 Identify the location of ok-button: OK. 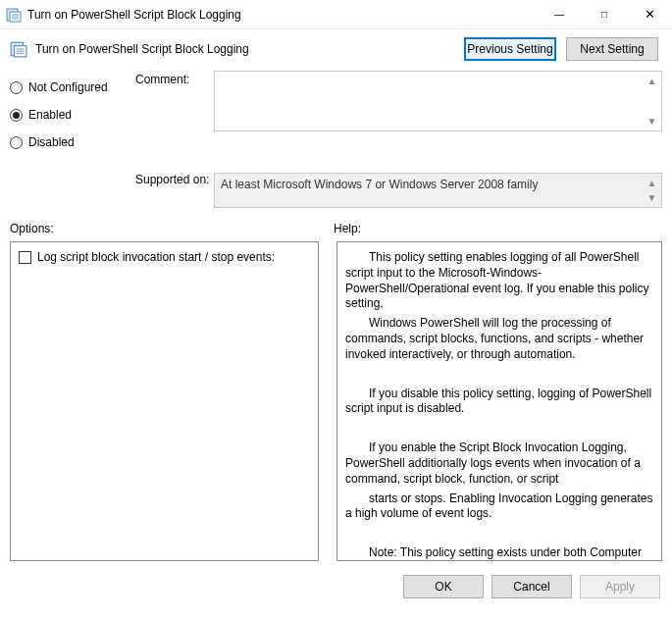
(443, 587).